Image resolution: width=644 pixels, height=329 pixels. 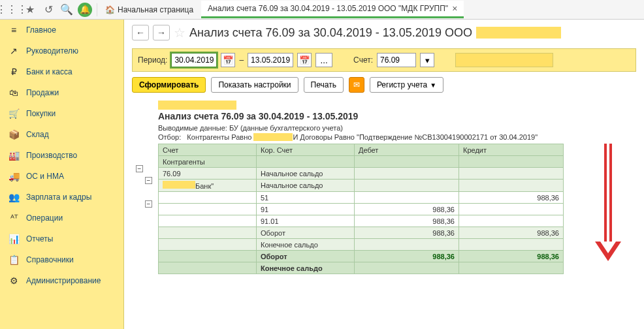 What do you see at coordinates (52, 51) in the screenshot?
I see `sidebar-item-label: Руководителю` at bounding box center [52, 51].